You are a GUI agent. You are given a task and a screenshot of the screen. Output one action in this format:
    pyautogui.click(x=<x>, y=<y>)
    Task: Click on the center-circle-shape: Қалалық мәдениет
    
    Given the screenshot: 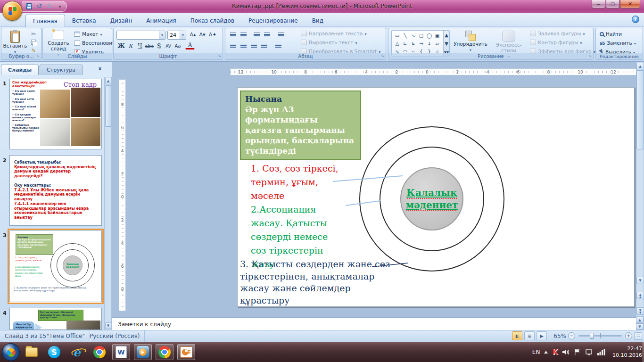 What is the action you would take?
    pyautogui.click(x=432, y=199)
    